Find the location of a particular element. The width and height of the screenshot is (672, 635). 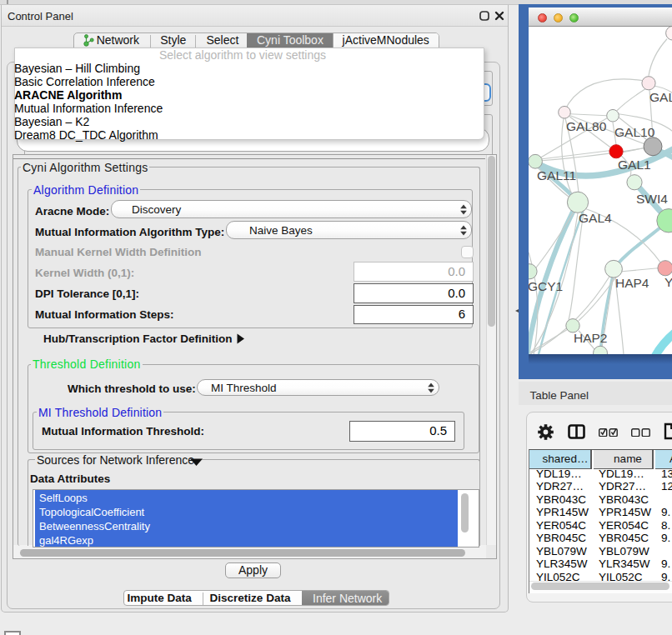

svg-text: YM is located at coordinates (669, 282).